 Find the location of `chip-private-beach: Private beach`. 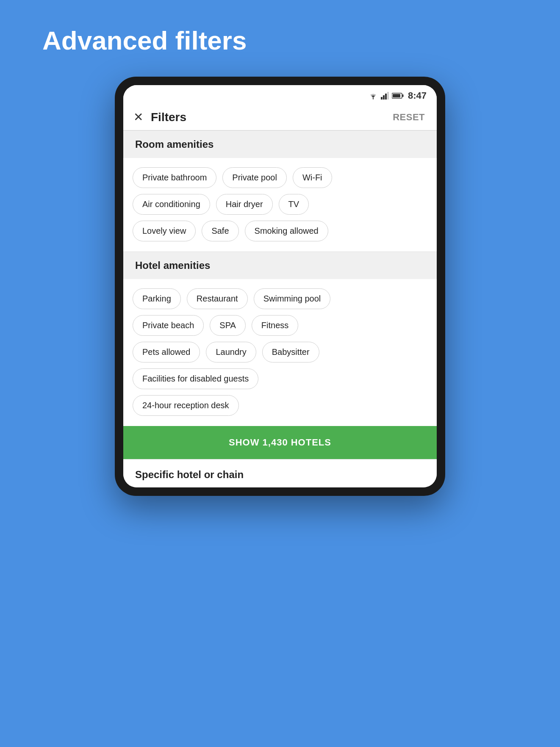

chip-private-beach: Private beach is located at coordinates (168, 325).